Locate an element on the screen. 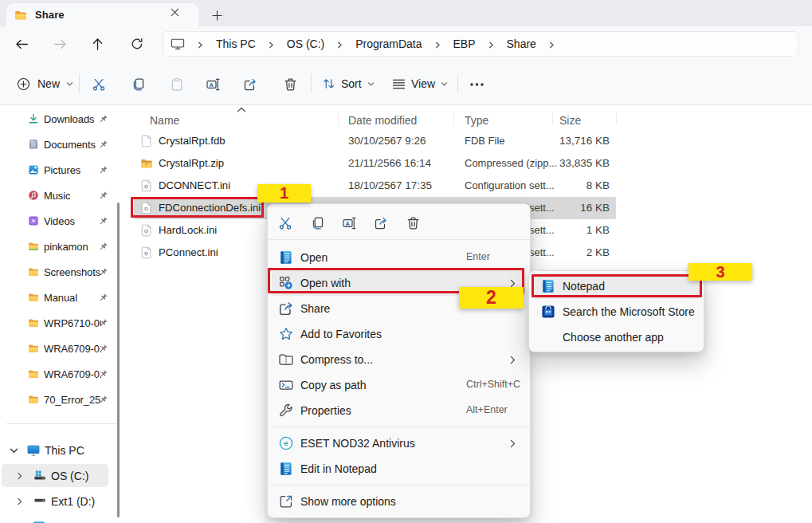  file-name: HardLock.ini is located at coordinates (188, 230).